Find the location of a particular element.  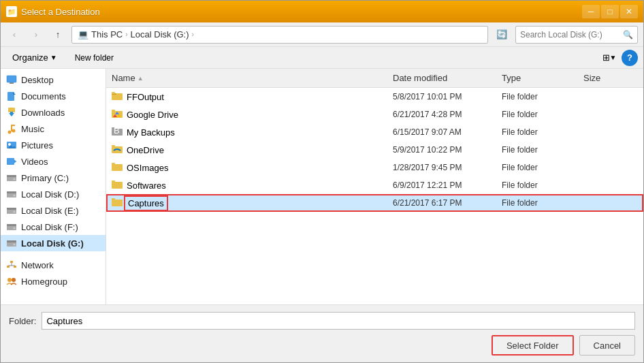

help-button: ? is located at coordinates (630, 58).